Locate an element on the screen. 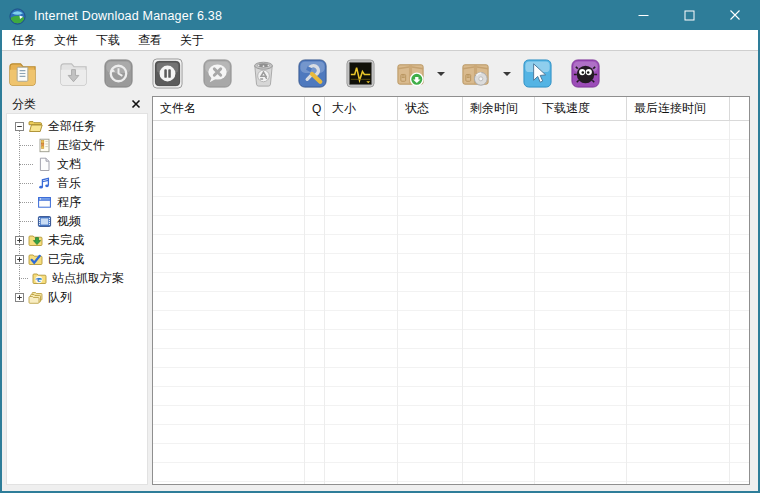 The width and height of the screenshot is (760, 493). tree-item-程序: 程序 is located at coordinates (77, 202).